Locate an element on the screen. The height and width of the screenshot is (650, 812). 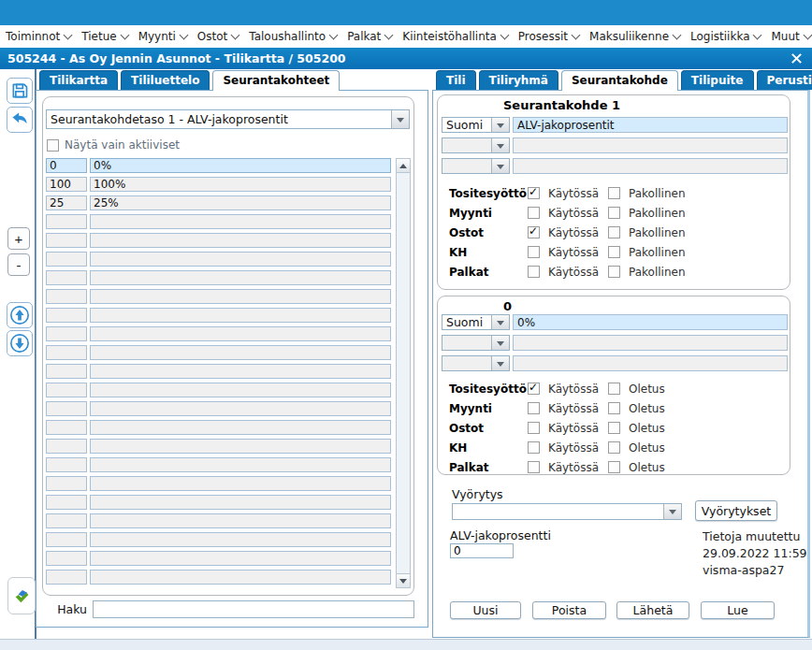
remove-row-button: - is located at coordinates (19, 265).